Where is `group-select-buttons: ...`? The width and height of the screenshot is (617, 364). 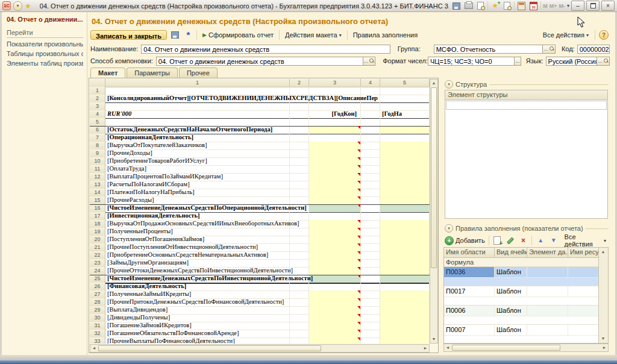
group-select-buttons: ... is located at coordinates (550, 49).